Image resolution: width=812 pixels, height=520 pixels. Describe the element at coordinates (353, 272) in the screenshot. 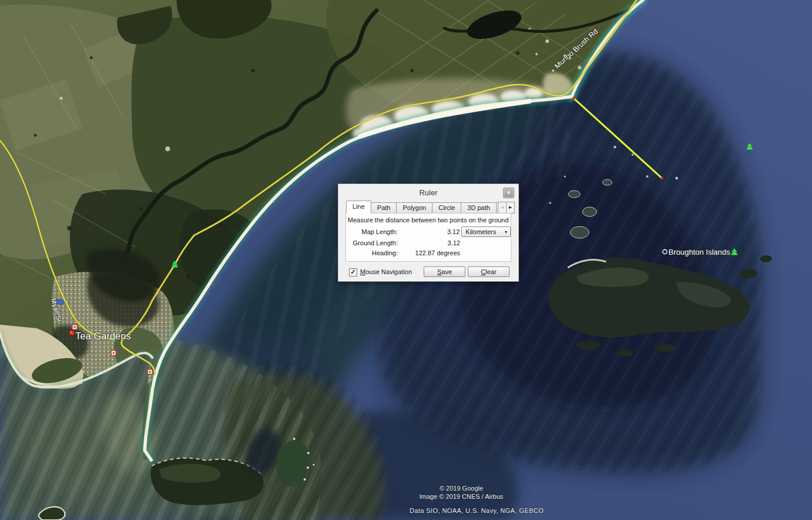

I see `mouse-navigation-checkbox: ✓` at that location.